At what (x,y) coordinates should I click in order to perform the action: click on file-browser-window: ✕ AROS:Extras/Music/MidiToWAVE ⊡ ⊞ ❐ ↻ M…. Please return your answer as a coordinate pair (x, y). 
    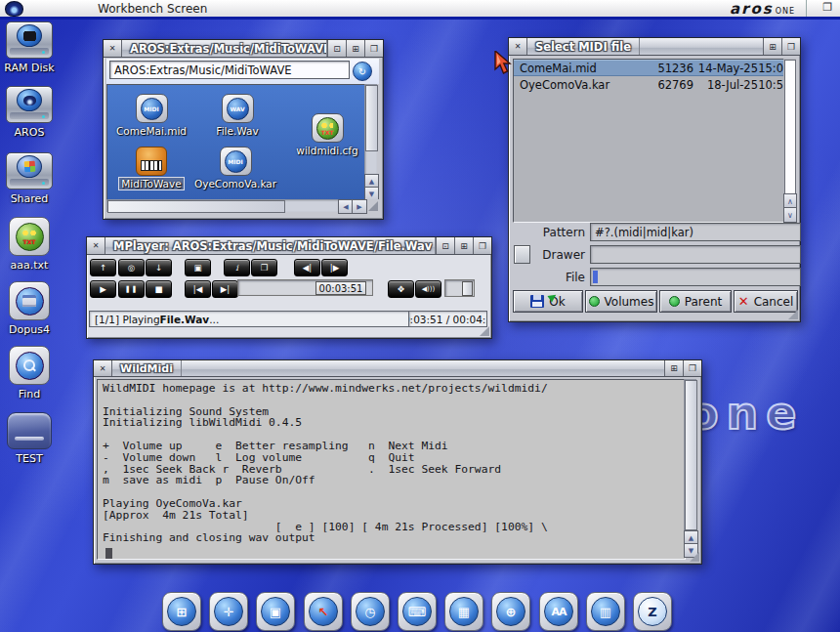
    Looking at the image, I should click on (243, 129).